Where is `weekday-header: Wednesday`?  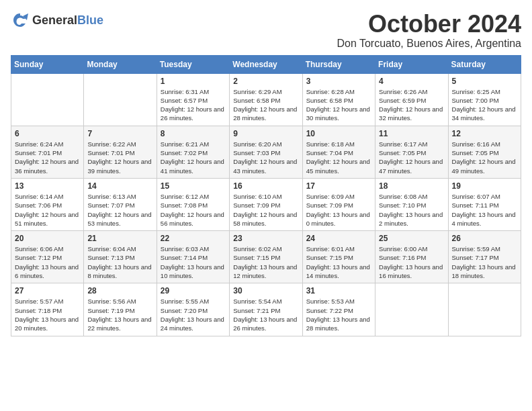 weekday-header: Wednesday is located at coordinates (266, 64).